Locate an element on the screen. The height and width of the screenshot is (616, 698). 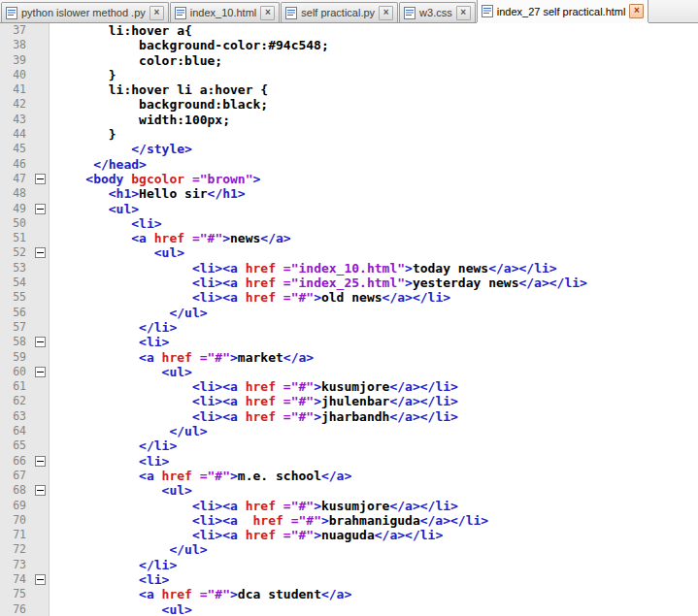
code-text: <a href ="#">market</a> is located at coordinates (374, 357).